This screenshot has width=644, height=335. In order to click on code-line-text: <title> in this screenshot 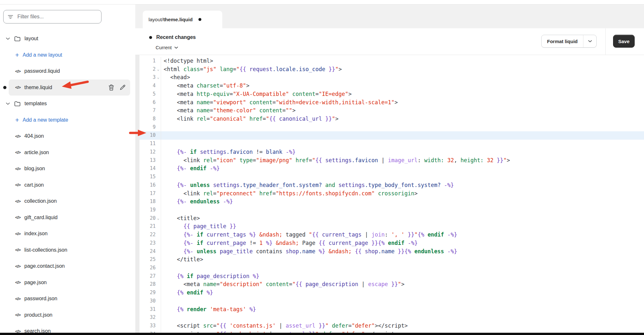, I will do `click(180, 219)`.